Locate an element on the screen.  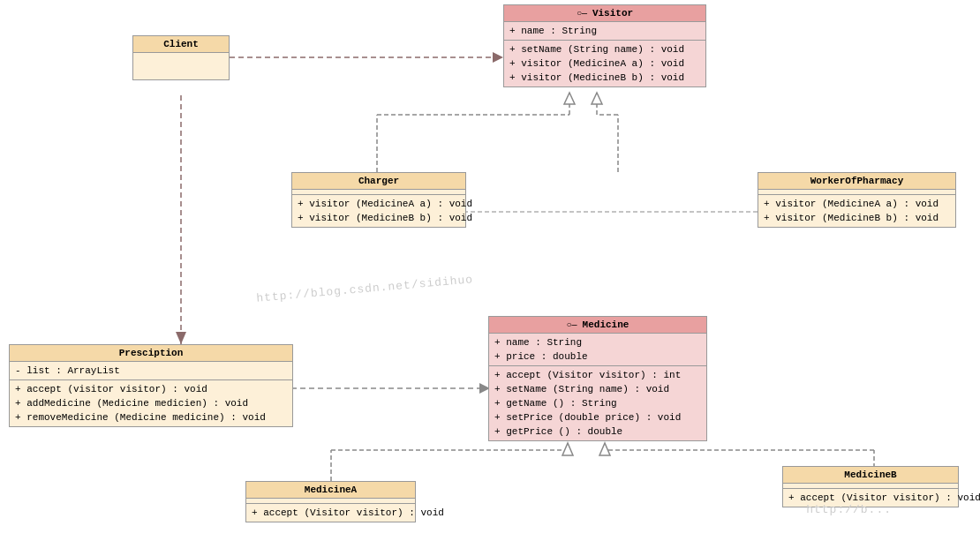
worker-method-1: + visitor (MedicineB b) : void is located at coordinates (856, 218).